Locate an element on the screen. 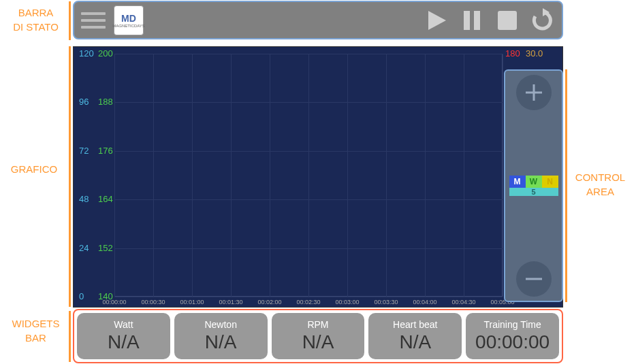 This screenshot has height=364, width=636. widget-label: Newton is located at coordinates (221, 325).